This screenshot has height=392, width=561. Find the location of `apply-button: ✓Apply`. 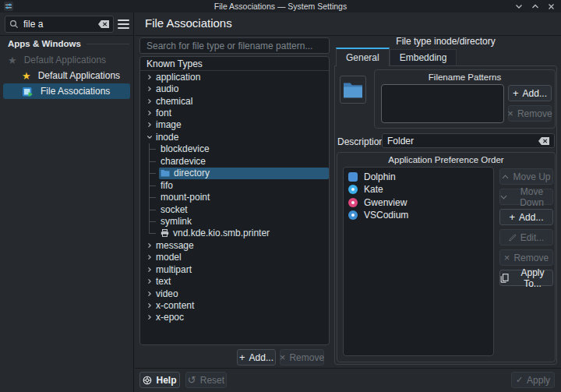

apply-button: ✓Apply is located at coordinates (533, 380).